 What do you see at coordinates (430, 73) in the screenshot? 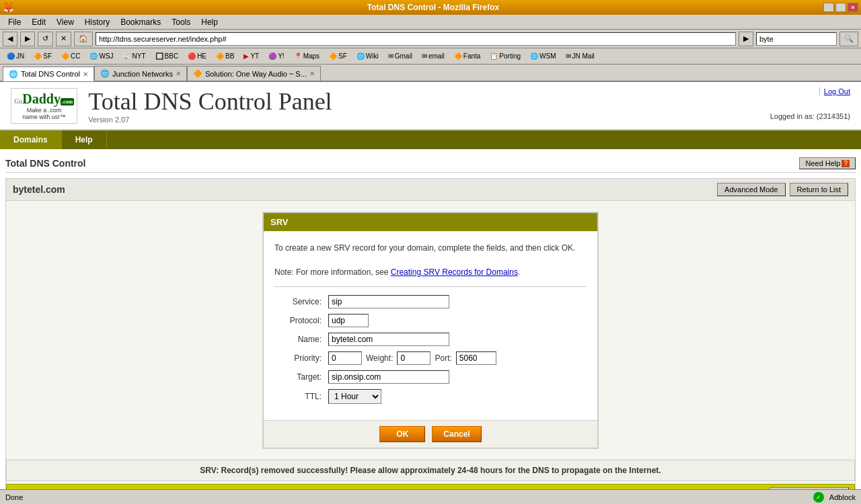
I see `tab-bar: 🌐 Total DNS Control ✕ 🌐 Junction Network…` at bounding box center [430, 73].